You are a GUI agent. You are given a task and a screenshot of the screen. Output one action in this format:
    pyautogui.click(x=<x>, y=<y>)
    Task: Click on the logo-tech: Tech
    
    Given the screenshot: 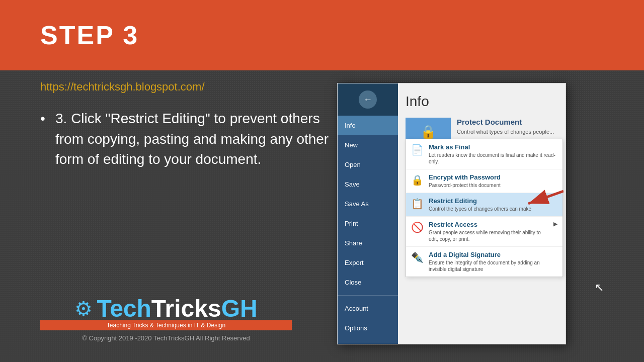 What is the action you would take?
    pyautogui.click(x=124, y=309)
    